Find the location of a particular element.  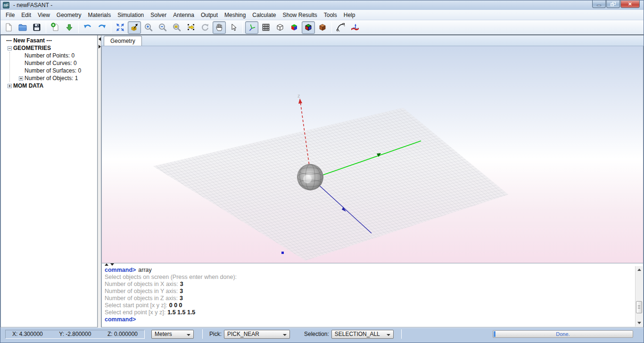

scroll-up-icon is located at coordinates (639, 270).